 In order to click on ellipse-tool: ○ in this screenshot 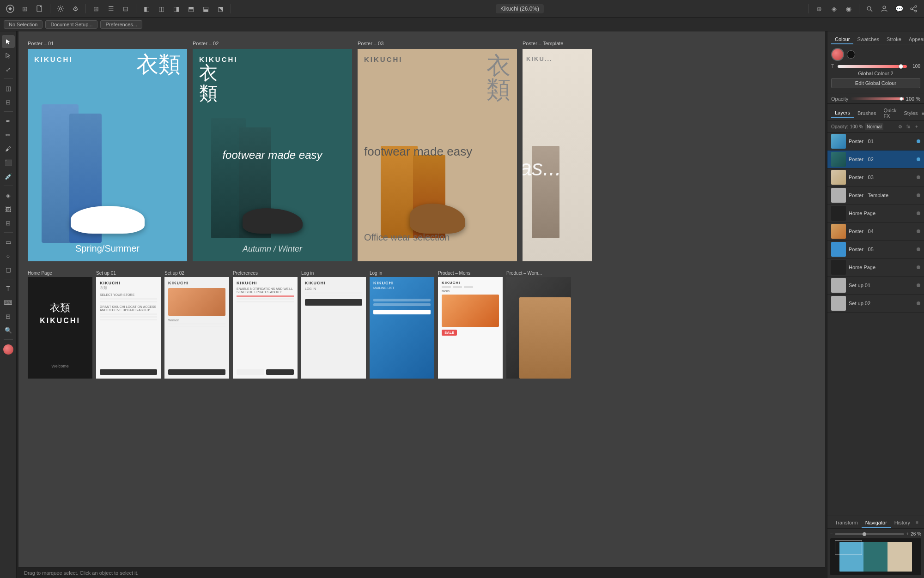, I will do `click(8, 256)`.